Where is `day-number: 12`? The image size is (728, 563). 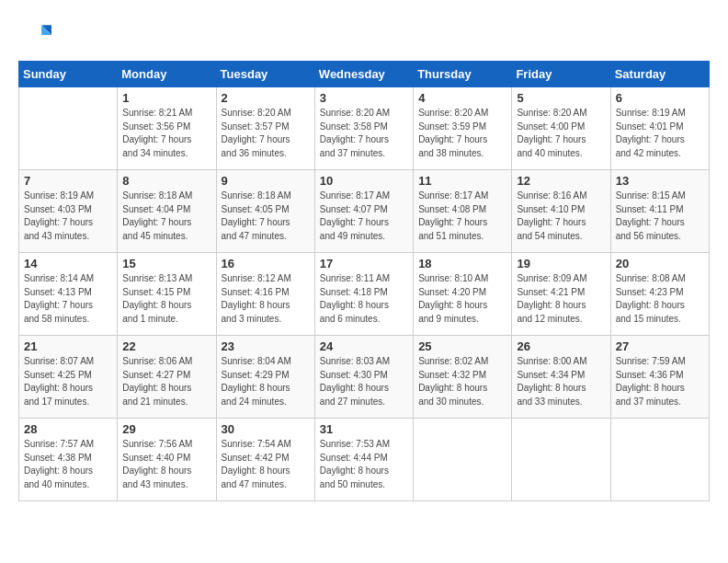 day-number: 12 is located at coordinates (561, 180).